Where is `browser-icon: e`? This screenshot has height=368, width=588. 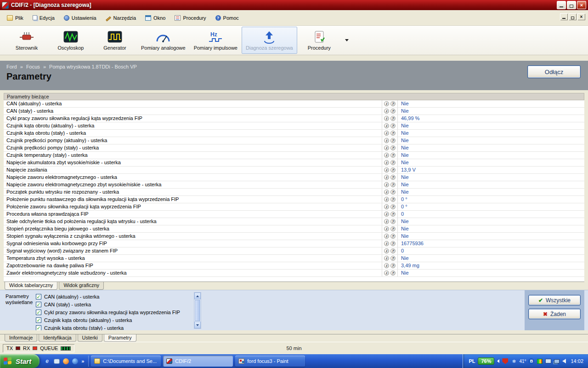 browser-icon: e is located at coordinates (47, 362).